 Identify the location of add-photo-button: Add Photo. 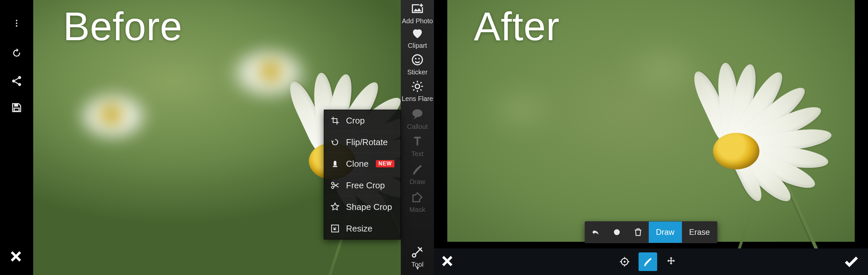
(417, 13).